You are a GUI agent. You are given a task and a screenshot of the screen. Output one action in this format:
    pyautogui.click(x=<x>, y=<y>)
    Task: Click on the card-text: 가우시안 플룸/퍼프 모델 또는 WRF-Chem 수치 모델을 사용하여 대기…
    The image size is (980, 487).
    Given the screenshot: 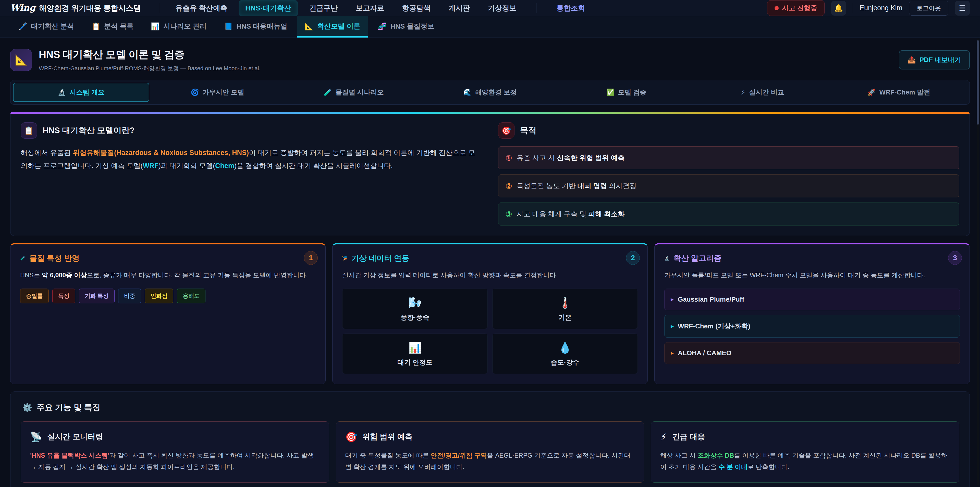 What is the action you would take?
    pyautogui.click(x=812, y=275)
    